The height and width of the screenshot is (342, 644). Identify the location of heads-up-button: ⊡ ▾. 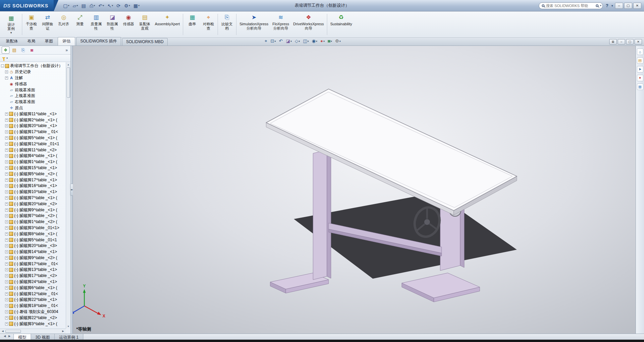
(273, 41).